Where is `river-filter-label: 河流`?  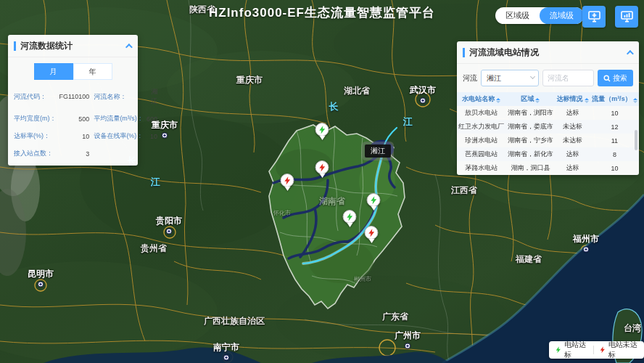 river-filter-label: 河流 is located at coordinates (470, 78).